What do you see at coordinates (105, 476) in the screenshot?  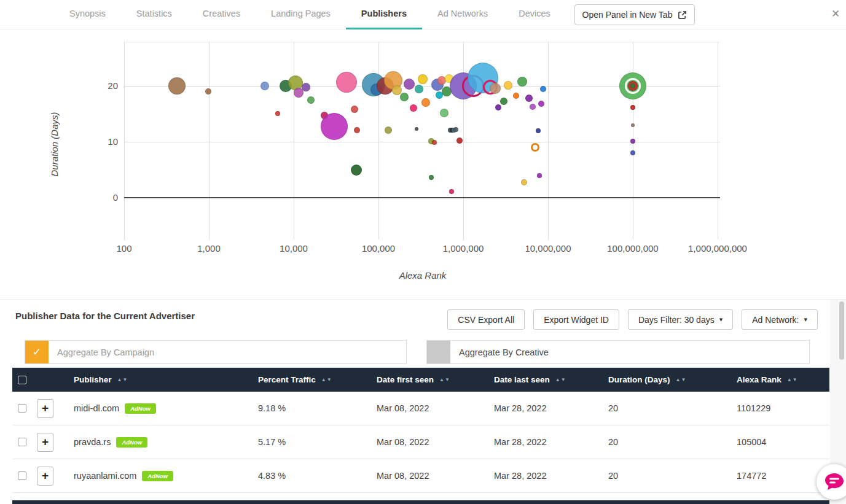 I see `publisher-name: ruyaanlami.com` at bounding box center [105, 476].